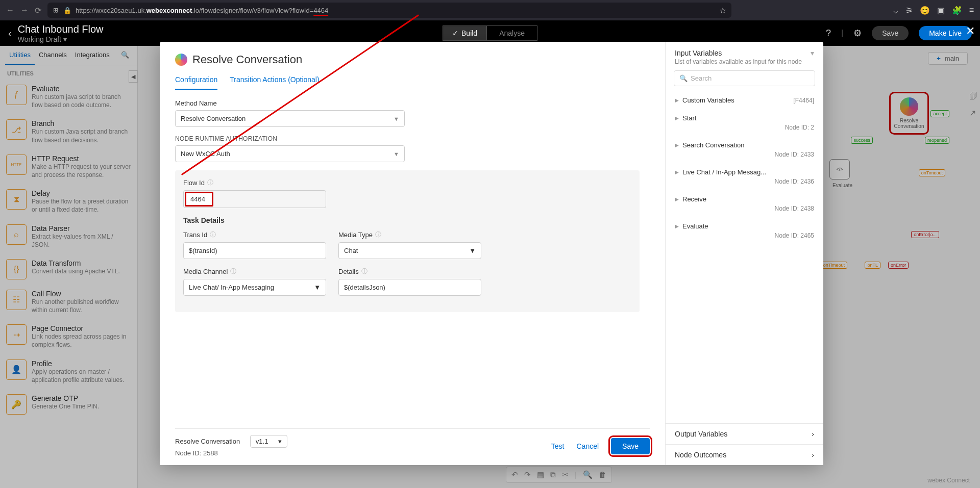  Describe the element at coordinates (490, 33) in the screenshot. I see `mode-tabs: ✓Build Analyse` at that location.